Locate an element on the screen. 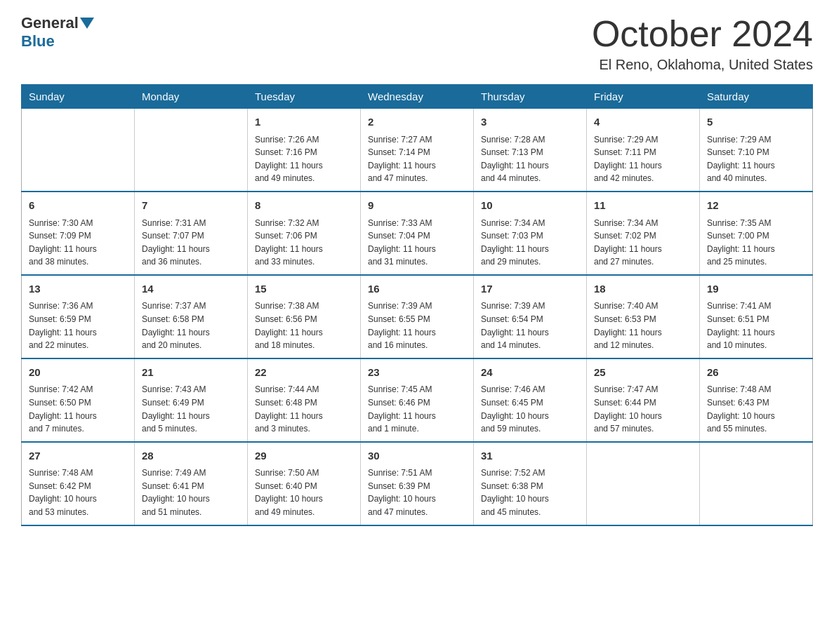  day-info: Sunrise: 7:50 AMSunset: 6:40 PMDaylight:… is located at coordinates (304, 492).